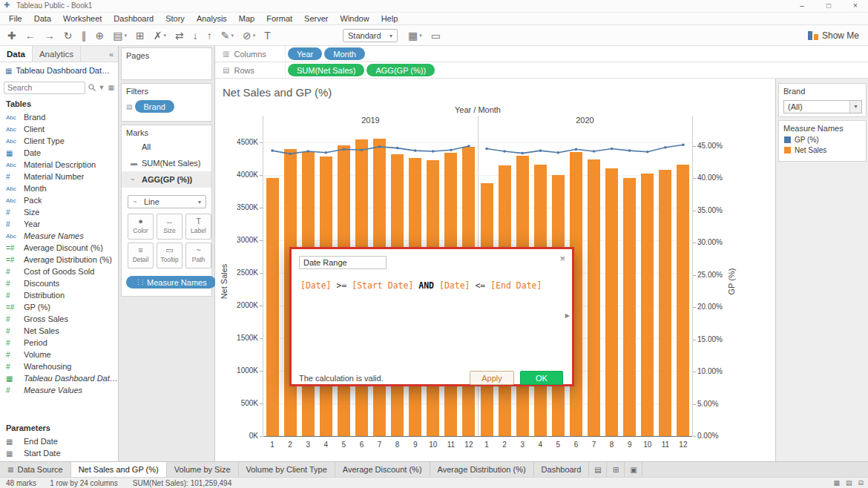  What do you see at coordinates (212, 19) in the screenshot?
I see `menu-analysis: Analysis` at bounding box center [212, 19].